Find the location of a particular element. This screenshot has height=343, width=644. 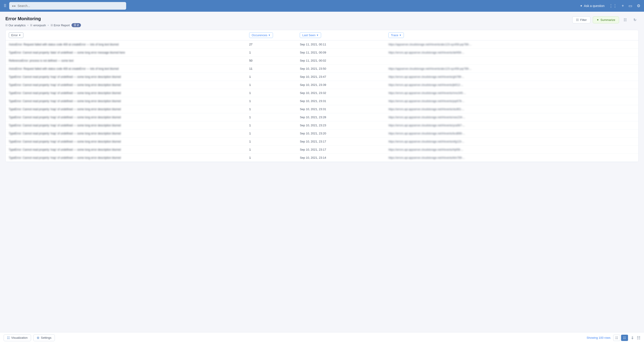

last-seen-cell-value: Sep 10, 2021, 23:28 is located at coordinates (313, 117).